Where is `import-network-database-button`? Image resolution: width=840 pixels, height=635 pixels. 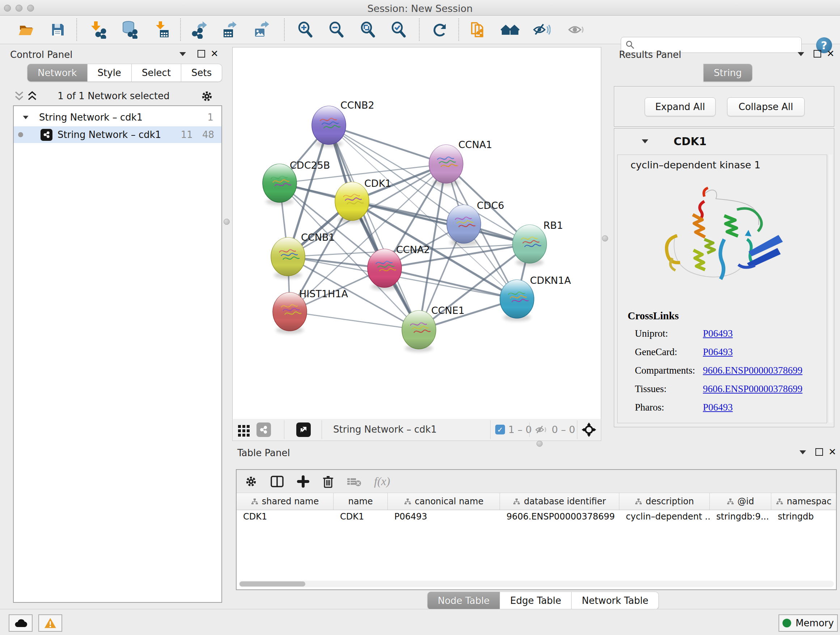 import-network-database-button is located at coordinates (129, 30).